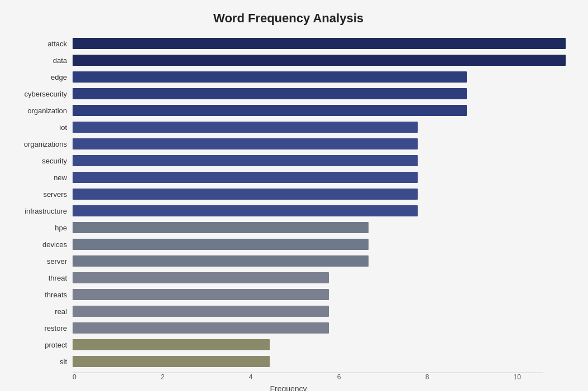 The height and width of the screenshot is (391, 588). What do you see at coordinates (288, 94) in the screenshot?
I see `bar-row: cybersecurity` at bounding box center [288, 94].